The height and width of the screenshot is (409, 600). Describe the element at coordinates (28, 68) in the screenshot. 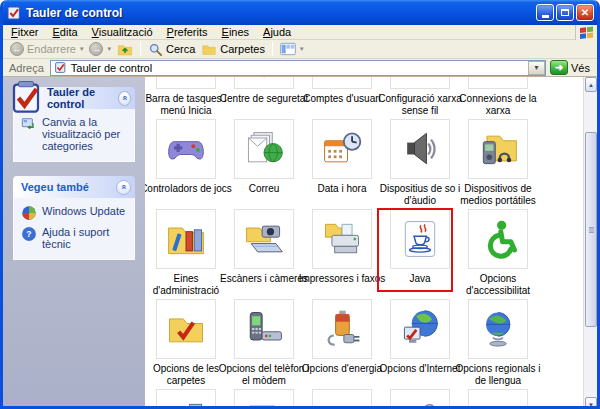

I see `address-label: Adreça` at that location.